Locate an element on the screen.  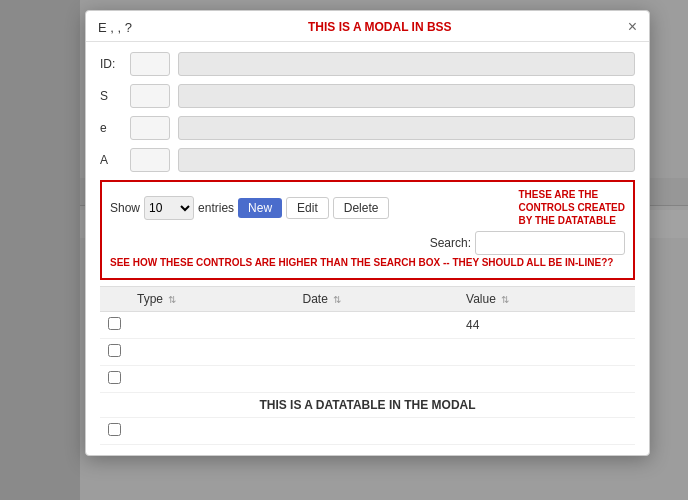
id-label: ID: is located at coordinates (115, 64).